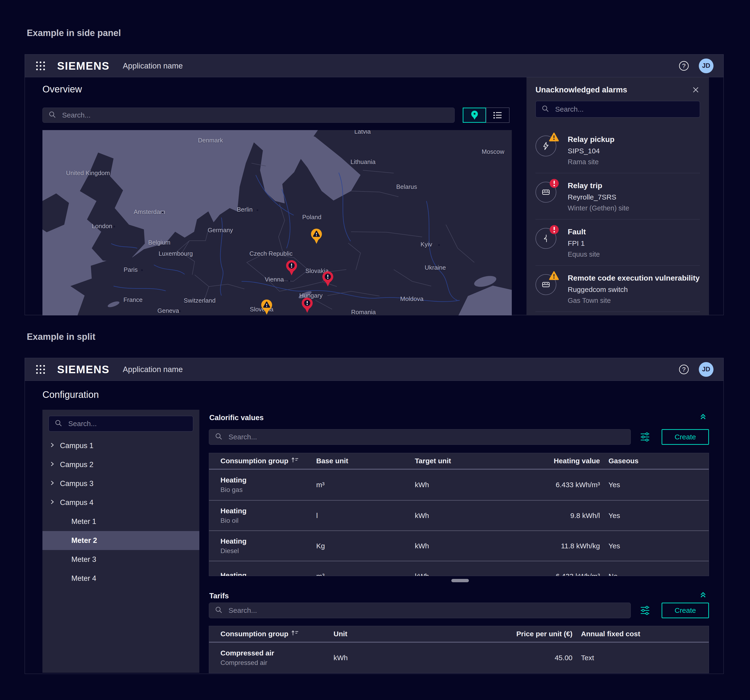  Describe the element at coordinates (366, 461) in the screenshot. I see `column-header: Base unit` at that location.